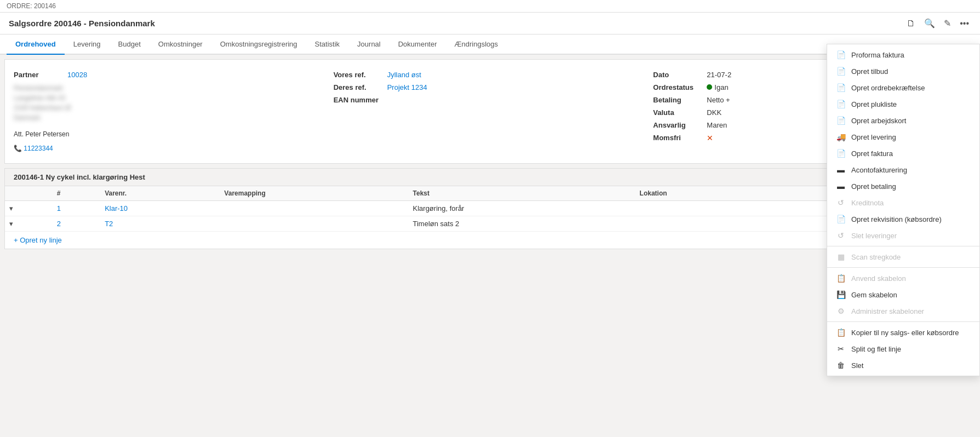 This screenshot has height=437, width=980. What do you see at coordinates (36, 45) in the screenshot?
I see `tab-ordrehoved: Ordrehoved` at bounding box center [36, 45].